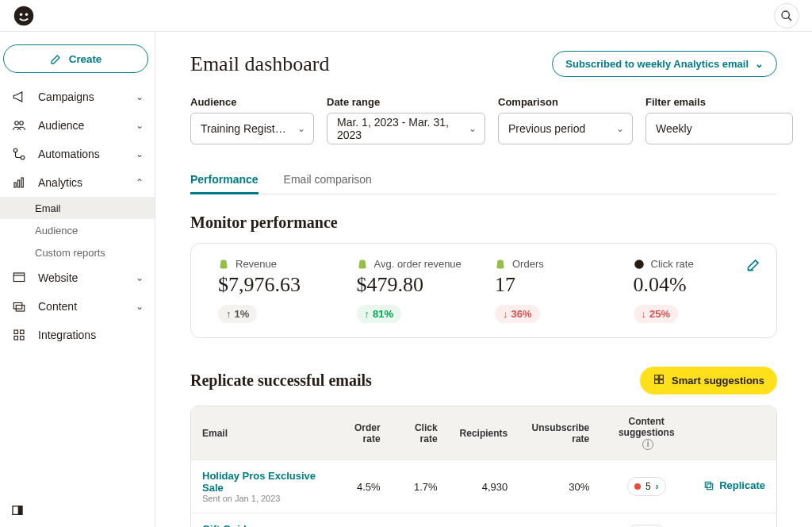  Describe the element at coordinates (565, 129) in the screenshot. I see `comparison-select: Previous period ⌄` at that location.